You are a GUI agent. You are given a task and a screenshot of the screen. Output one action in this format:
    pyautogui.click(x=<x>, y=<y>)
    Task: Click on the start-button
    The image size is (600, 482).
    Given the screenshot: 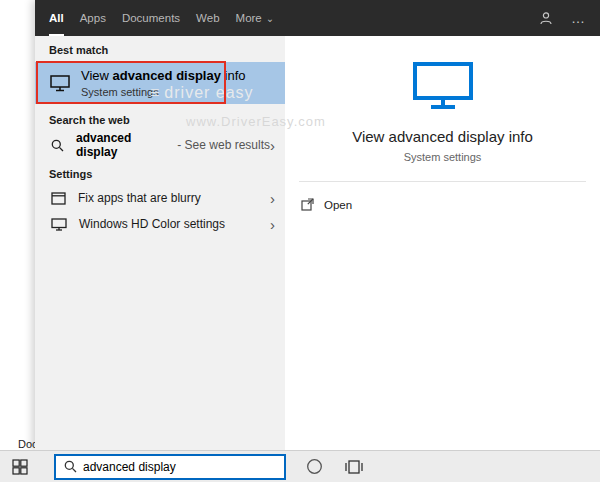 What is the action you would take?
    pyautogui.click(x=20, y=466)
    